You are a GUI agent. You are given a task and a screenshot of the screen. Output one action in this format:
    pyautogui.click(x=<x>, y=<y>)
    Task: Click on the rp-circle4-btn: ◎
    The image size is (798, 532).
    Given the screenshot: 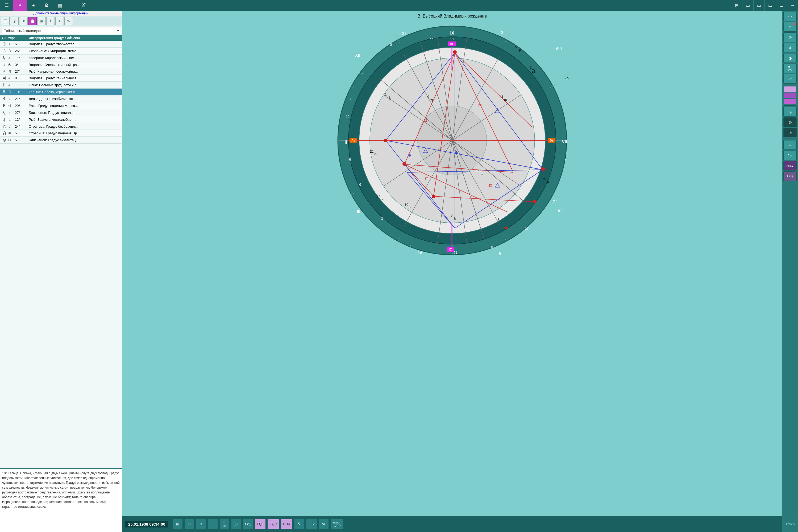 What is the action you would take?
    pyautogui.click(x=790, y=132)
    